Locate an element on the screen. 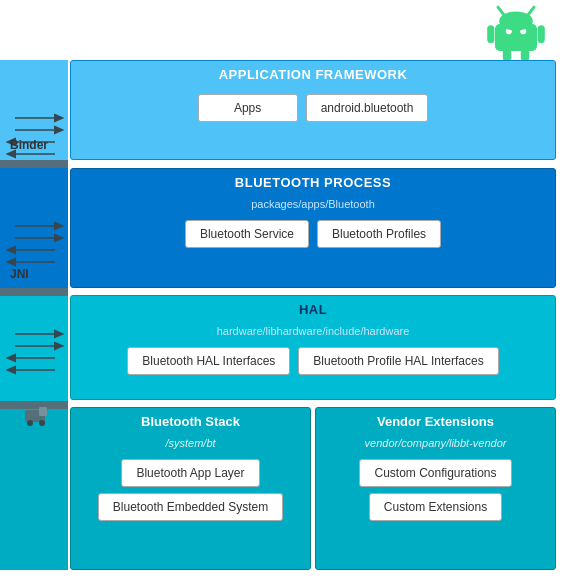  android-logo is located at coordinates (516, 30).